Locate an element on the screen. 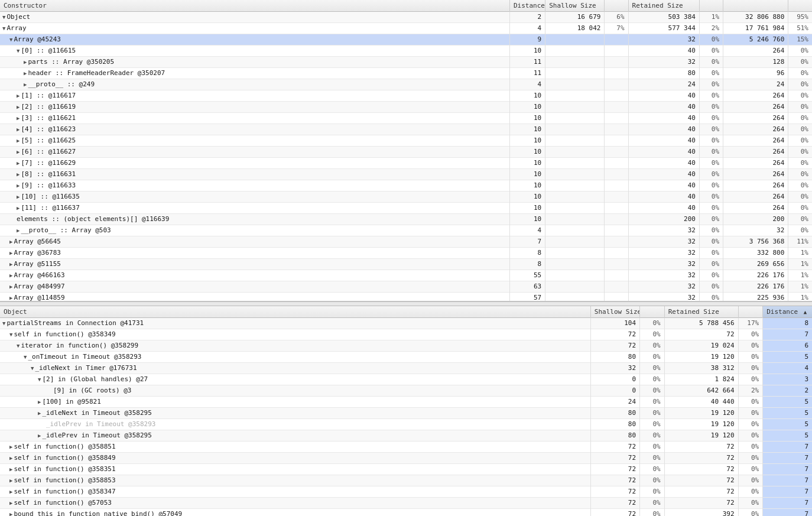  table-row: ▶[8] :: @11663110400%2640% is located at coordinates (406, 175).